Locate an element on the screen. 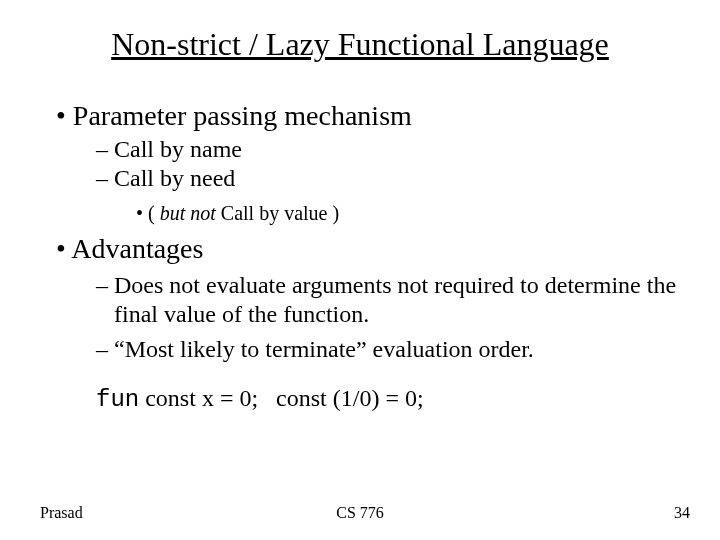 Image resolution: width=720 pixels, height=540 pixels. subbullet-no-eval: Does not evaluate arguments not required… is located at coordinates (388, 300).